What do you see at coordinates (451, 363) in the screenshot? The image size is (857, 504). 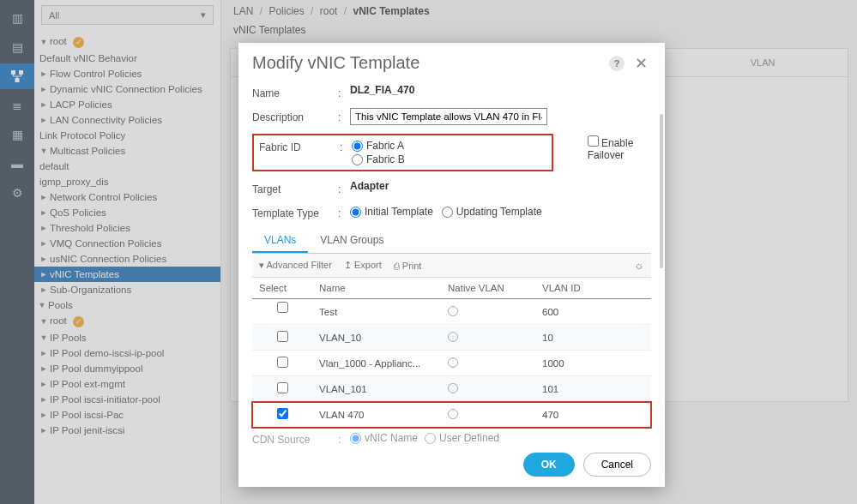 I see `vlan-row: Vlan_1000 - Applianc...1000` at bounding box center [451, 363].